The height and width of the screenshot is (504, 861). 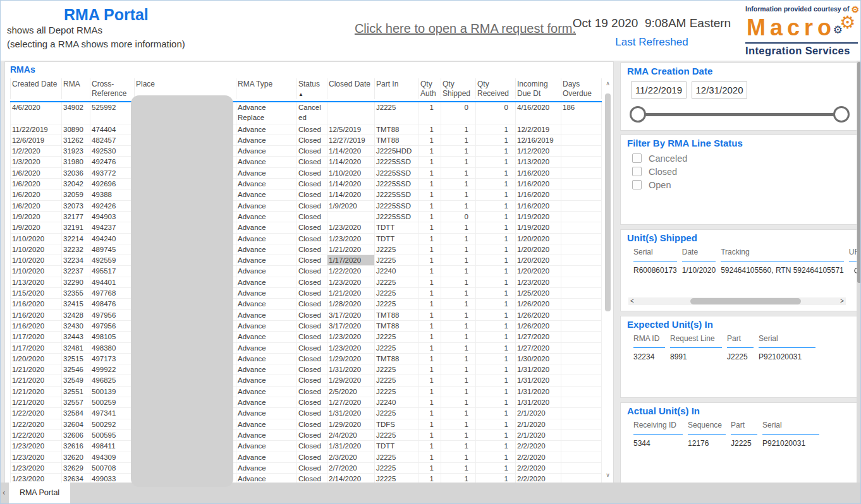 What do you see at coordinates (36, 392) in the screenshot?
I see `cell-created-date: 1/21/2020` at bounding box center [36, 392].